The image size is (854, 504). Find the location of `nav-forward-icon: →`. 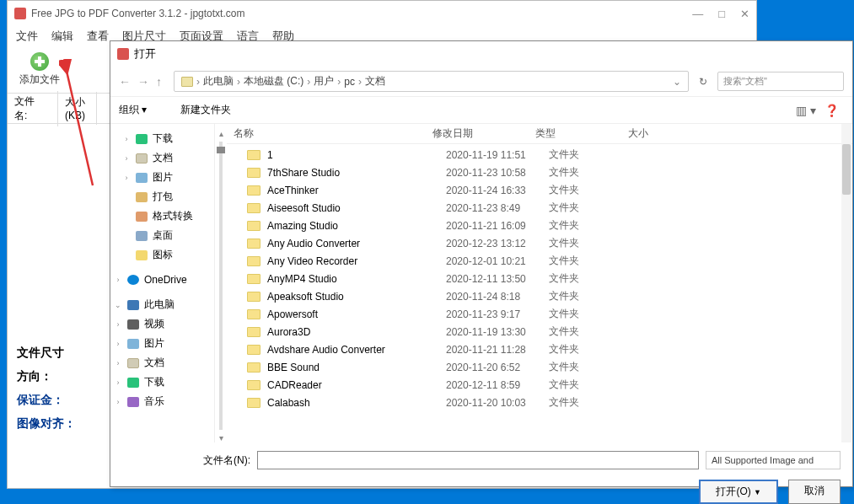

nav-forward-icon: → is located at coordinates (143, 82).